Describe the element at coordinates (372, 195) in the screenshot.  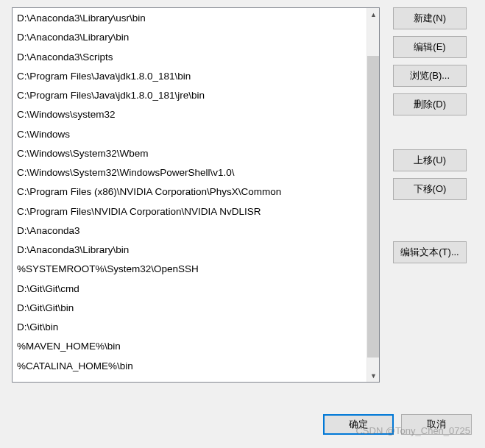
I see `scrollbar: ▲ ▼` at that location.